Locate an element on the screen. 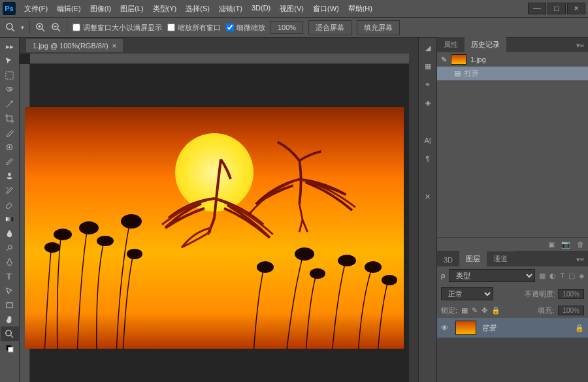 The height and width of the screenshot is (382, 588). tools-panel: ▸▸ T is located at coordinates (10, 210).